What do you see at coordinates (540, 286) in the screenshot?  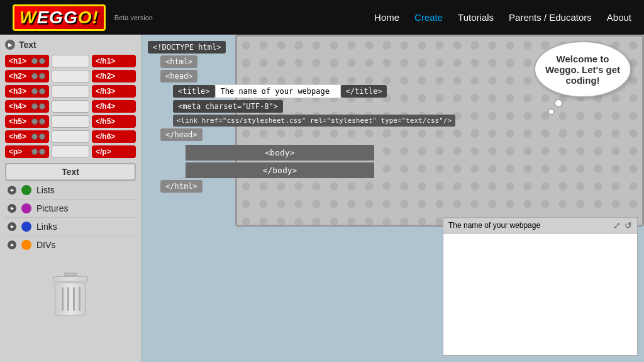 I see `preview-area: The name of your webpage ⤢ ↺` at bounding box center [540, 286].